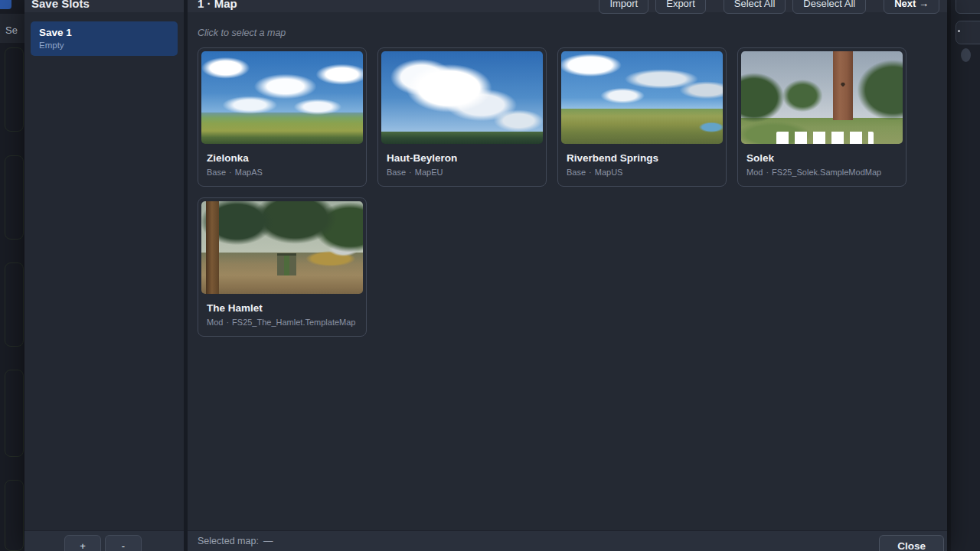 This screenshot has height=551, width=980. Describe the element at coordinates (822, 158) in the screenshot. I see `map-name: Solek` at that location.